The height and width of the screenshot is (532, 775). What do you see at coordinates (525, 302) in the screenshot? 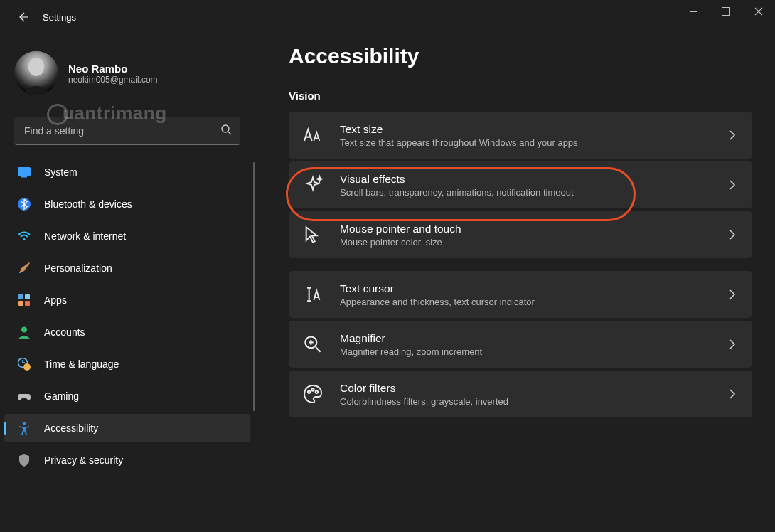
I see `card-subtitle: Appearance and thickness, text cursor in…` at bounding box center [525, 302].